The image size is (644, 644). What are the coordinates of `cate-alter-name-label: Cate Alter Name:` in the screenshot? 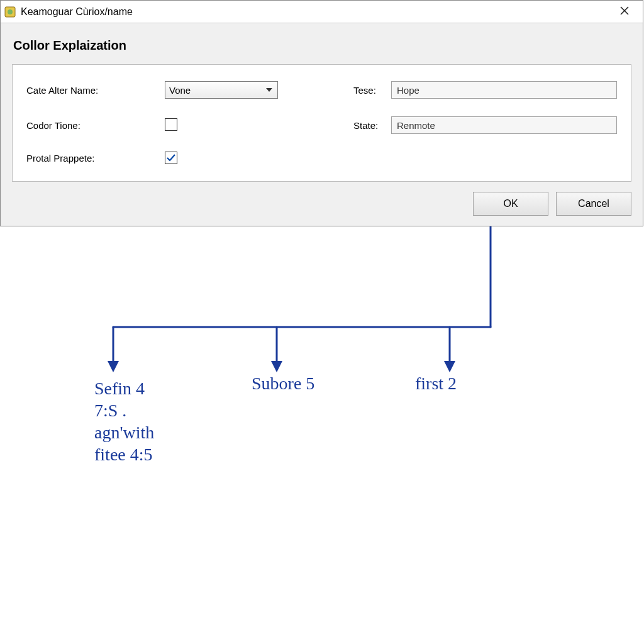 It's located at (96, 91).